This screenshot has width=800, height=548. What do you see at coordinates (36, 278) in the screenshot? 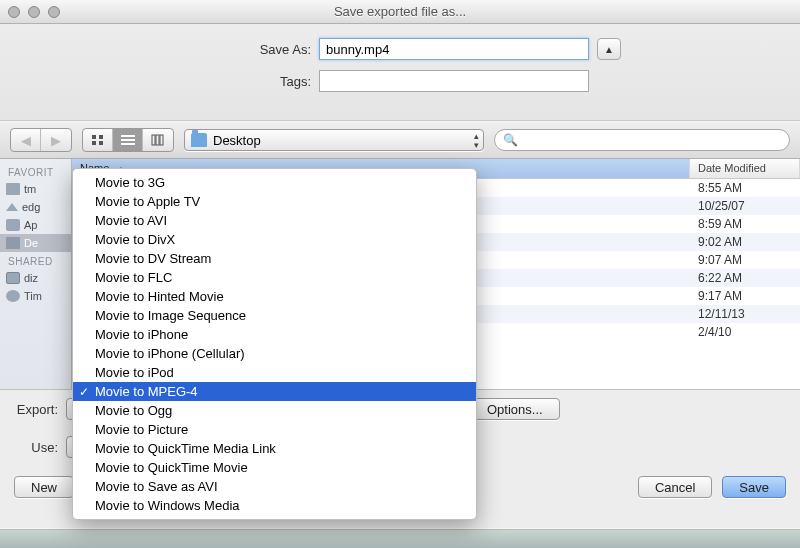
I see `sidebar-item: diz` at bounding box center [36, 278].